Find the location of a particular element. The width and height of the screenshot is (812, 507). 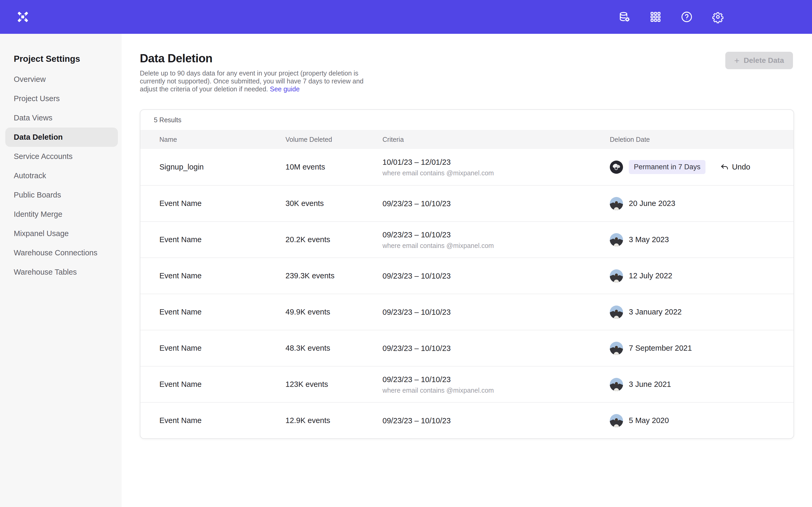

deletion-cell: 12 July 2022 is located at coordinates (702, 276).